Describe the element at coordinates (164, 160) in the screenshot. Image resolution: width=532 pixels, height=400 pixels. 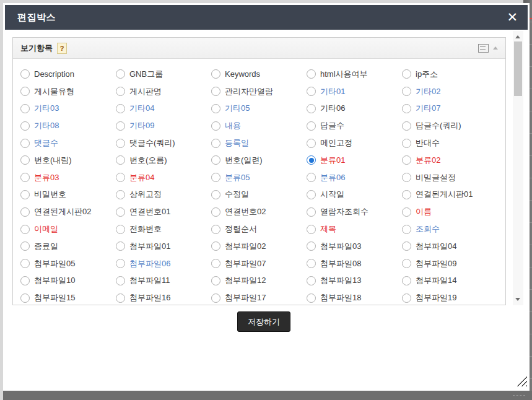
I see `view-item-option: 번호(오름)` at that location.